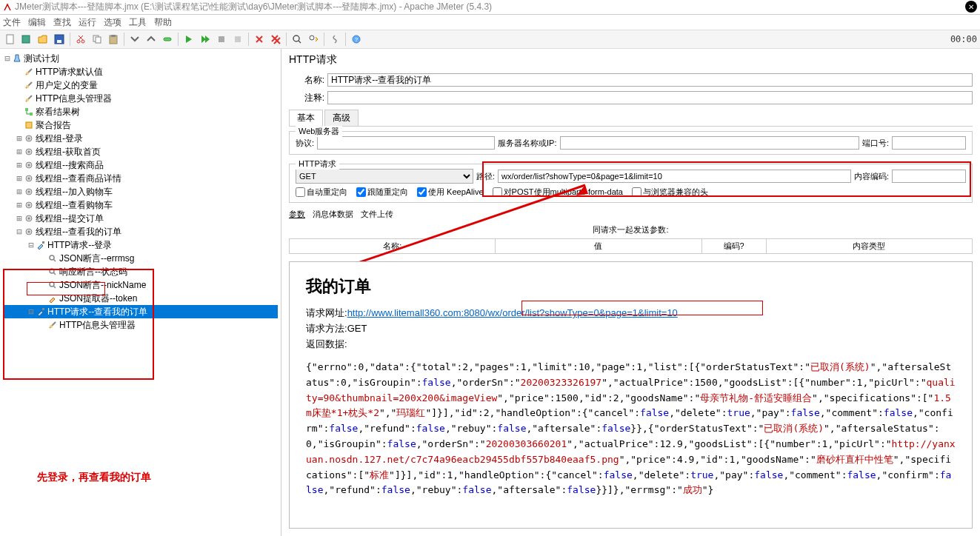 This screenshot has width=980, height=536. Describe the element at coordinates (735, 246) in the screenshot. I see `col-encode: 编码?` at that location.